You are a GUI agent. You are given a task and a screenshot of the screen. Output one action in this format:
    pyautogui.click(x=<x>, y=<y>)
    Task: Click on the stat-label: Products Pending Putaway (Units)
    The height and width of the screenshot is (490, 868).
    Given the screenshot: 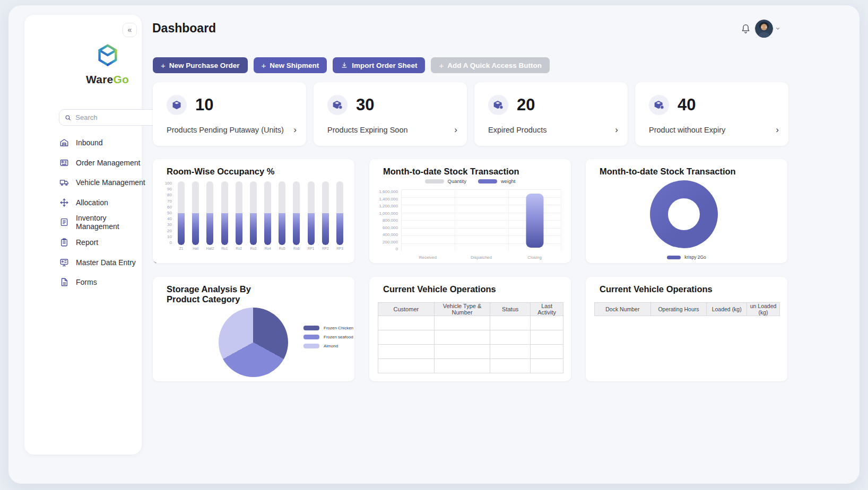 What is the action you would take?
    pyautogui.click(x=225, y=130)
    